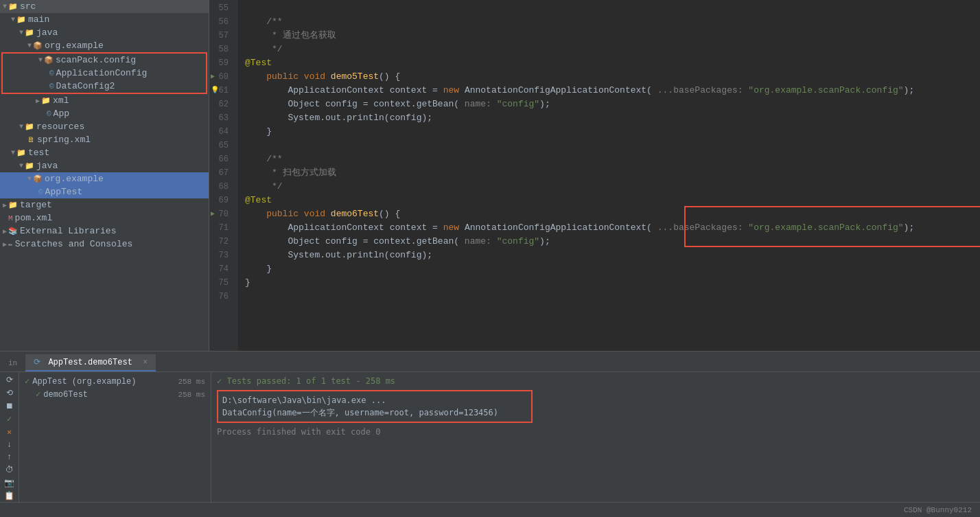  What do you see at coordinates (102, 73) in the screenshot?
I see `label-appconfig: ApplicationConfig` at bounding box center [102, 73].